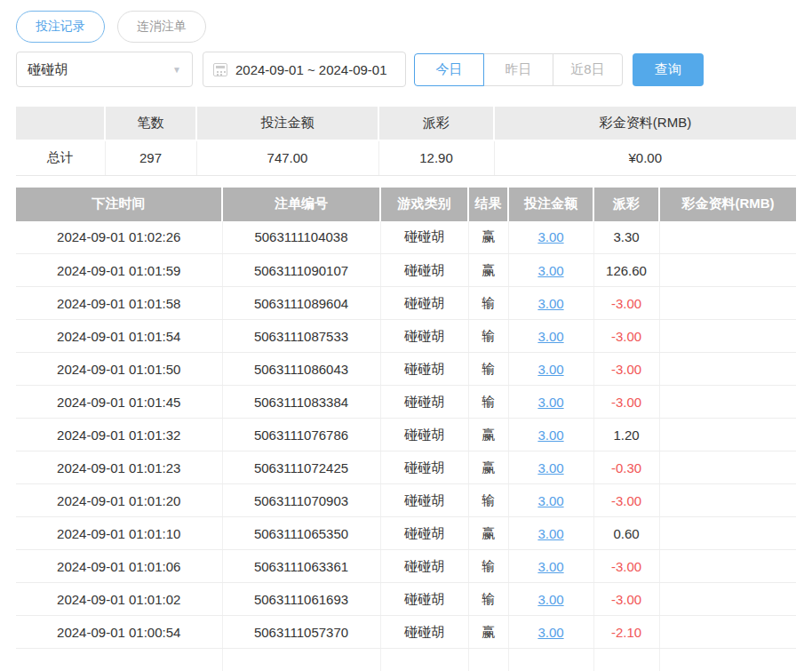 The width and height of the screenshot is (812, 671). Describe the element at coordinates (119, 270) in the screenshot. I see `cell-bet-time: 2024-09-01 01:01:59` at that location.